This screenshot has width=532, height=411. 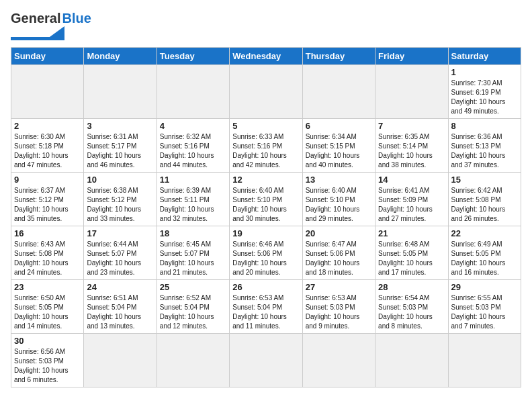 What do you see at coordinates (266, 361) in the screenshot?
I see `calendar-week-6: 30Sunrise: 6:56 AMSunset: 5:03 PMDayligh…` at bounding box center [266, 361].